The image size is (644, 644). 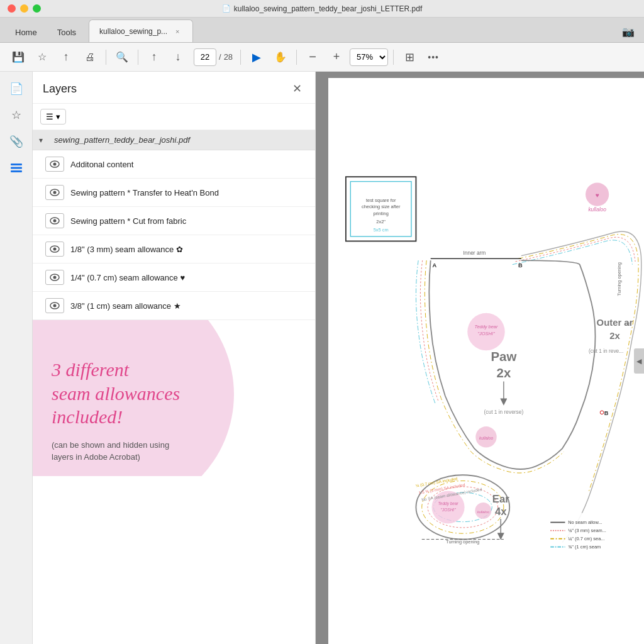 What do you see at coordinates (174, 249) in the screenshot?
I see `list-item: 1/8" (3 mm) seam allowance ✿` at bounding box center [174, 249].